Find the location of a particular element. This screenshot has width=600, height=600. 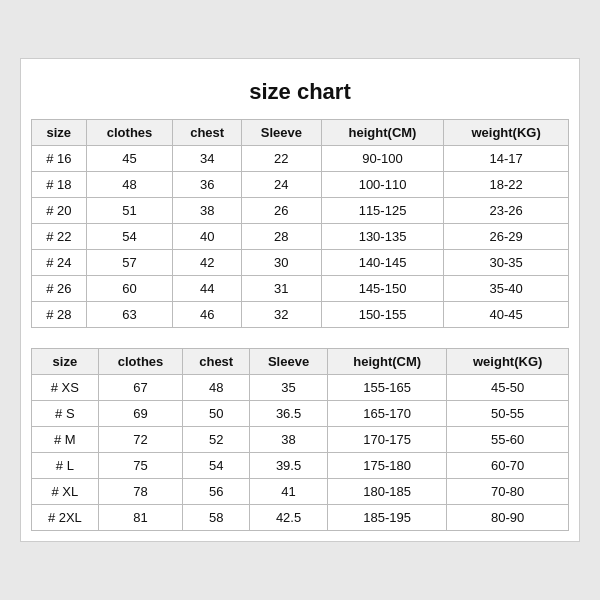

table2-col-header: Sleeve is located at coordinates (289, 362).